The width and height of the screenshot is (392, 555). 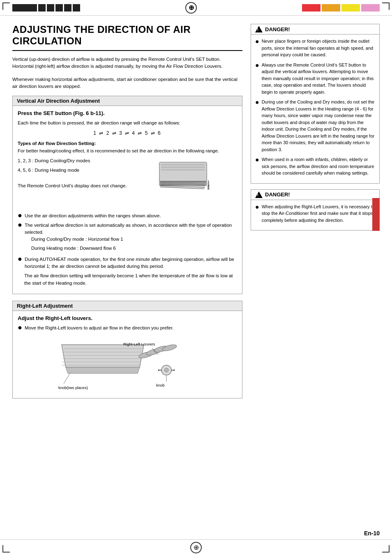 I want to click on footer-circle-icon: ⊕, so click(x=196, y=548).